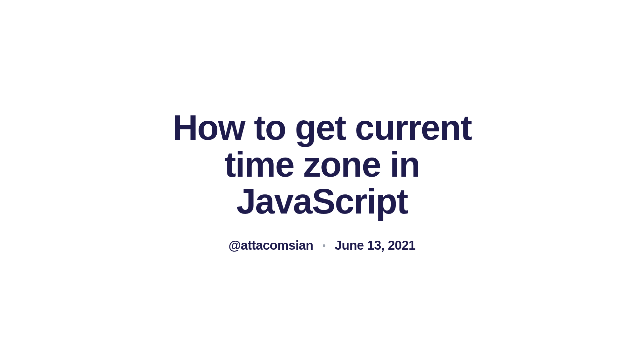  What do you see at coordinates (375, 245) in the screenshot?
I see `article-date: June 13, 2021` at bounding box center [375, 245].